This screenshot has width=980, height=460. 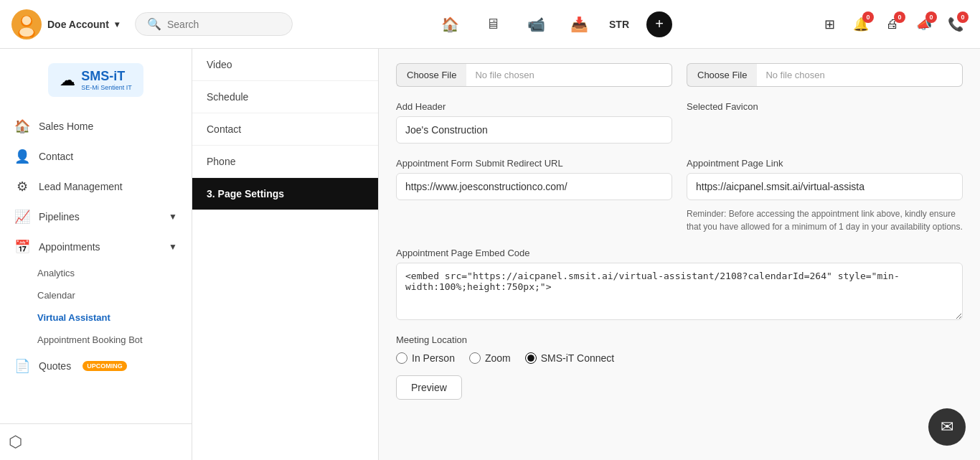 I want to click on sidebar-nav: 🏠 Sales Home 👤 Contact ⚙ Lead Management…, so click(x=96, y=264).